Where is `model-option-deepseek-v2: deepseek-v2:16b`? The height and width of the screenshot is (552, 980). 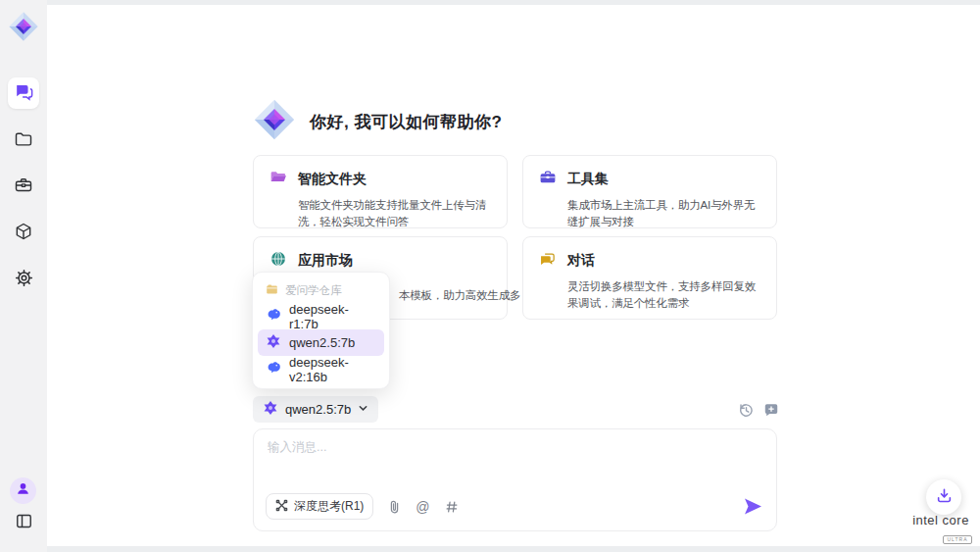 model-option-deepseek-v2: deepseek-v2:16b is located at coordinates (321, 369).